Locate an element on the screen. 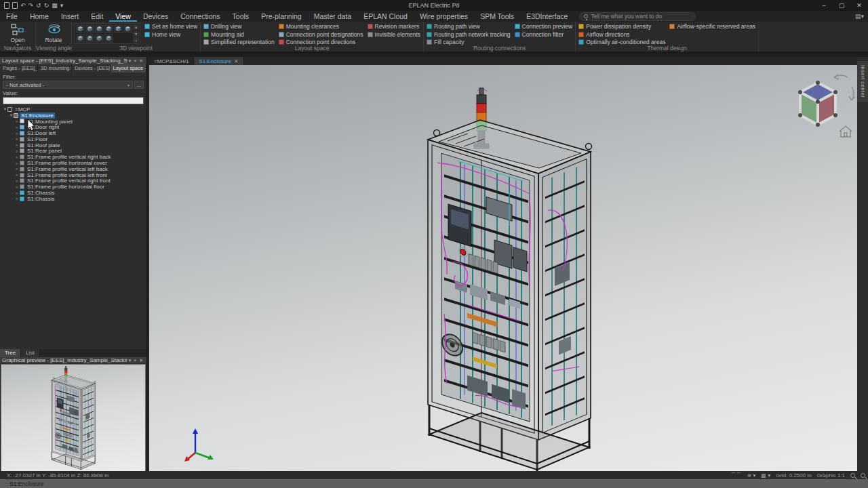  toolbar-more-icon: ▾ is located at coordinates (62, 5).